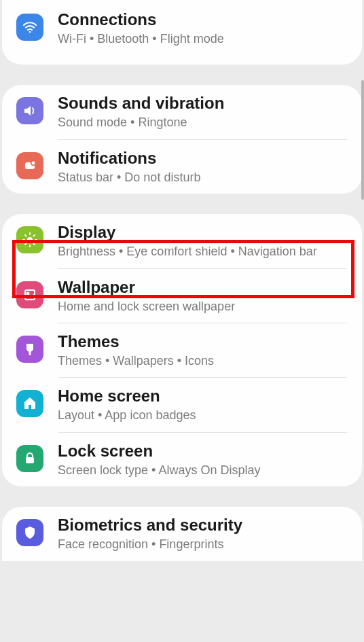  What do you see at coordinates (30, 27) in the screenshot?
I see `wifi-icon` at bounding box center [30, 27].